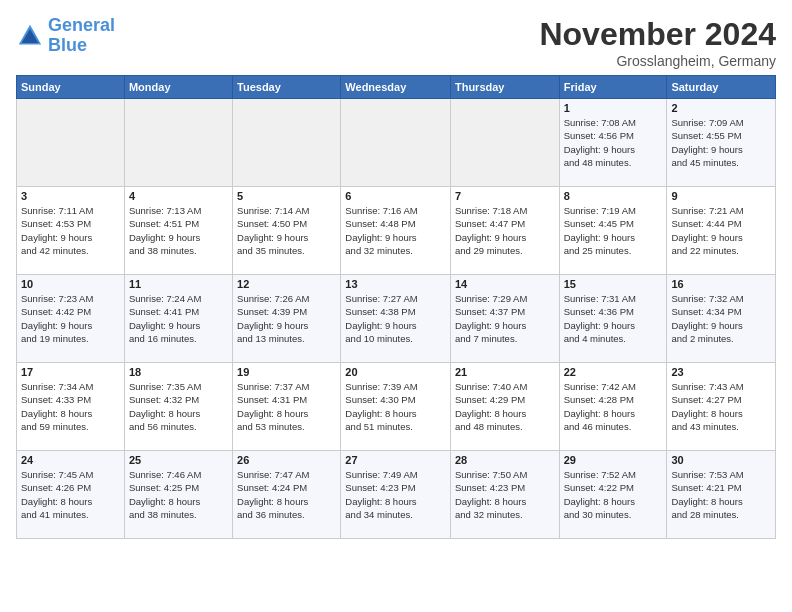  I want to click on calendar-cell: 21Sunrise: 7:40 AM Sunset: 4:29 PM Dayli…, so click(504, 407).